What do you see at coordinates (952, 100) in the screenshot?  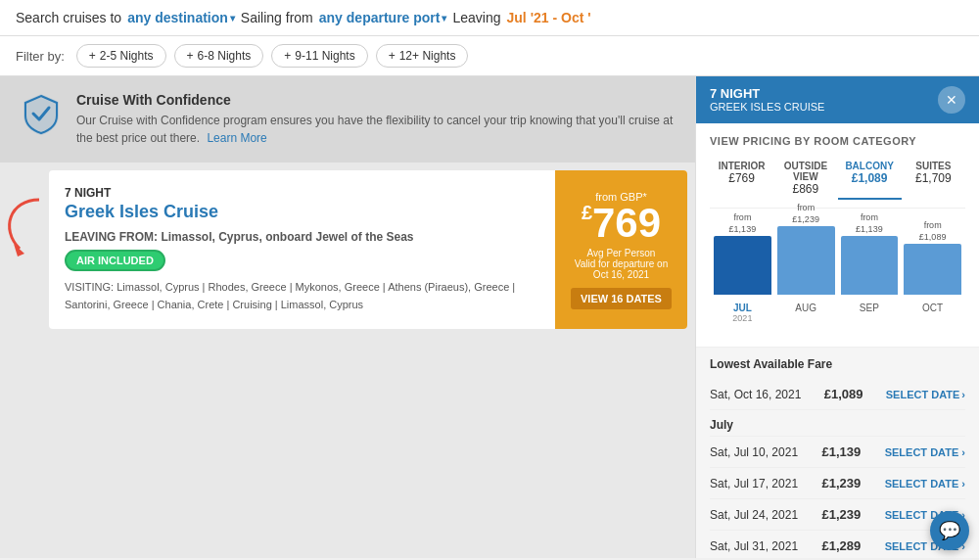 I see `panel-close-button: ✕` at bounding box center [952, 100].